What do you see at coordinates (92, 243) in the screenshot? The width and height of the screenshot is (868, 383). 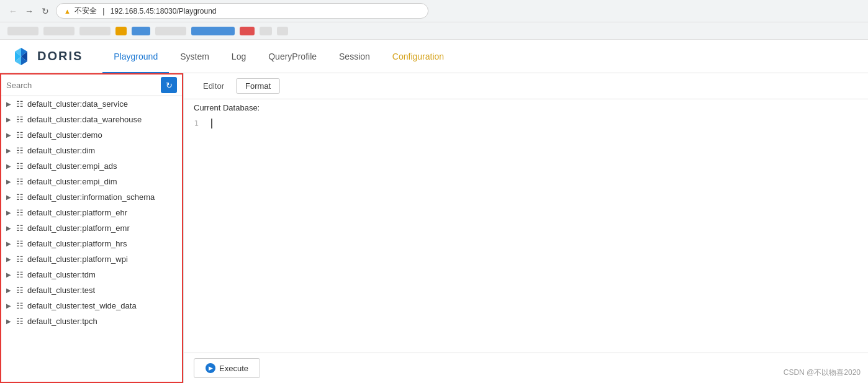 I see `db-item-9: ▶ ☷ default_cluster:platform_hrs` at bounding box center [92, 243].